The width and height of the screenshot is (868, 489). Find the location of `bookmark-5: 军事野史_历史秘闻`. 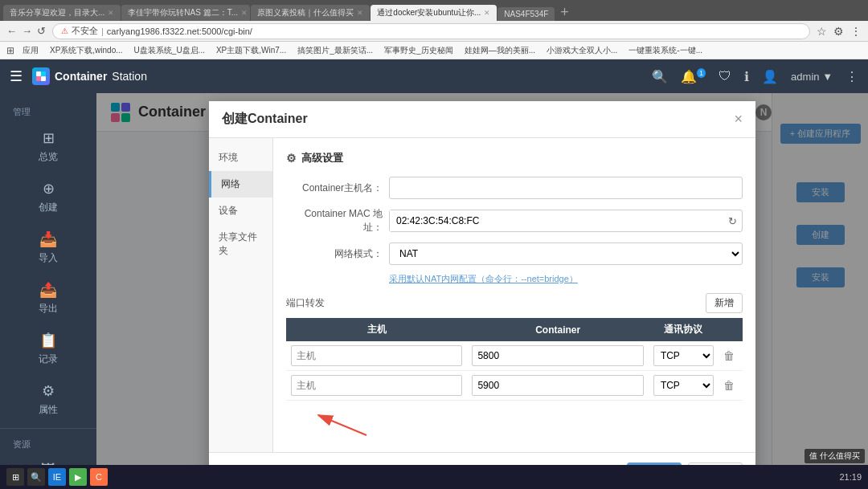

bookmark-5: 军事野史_历史秘闻 is located at coordinates (419, 51).